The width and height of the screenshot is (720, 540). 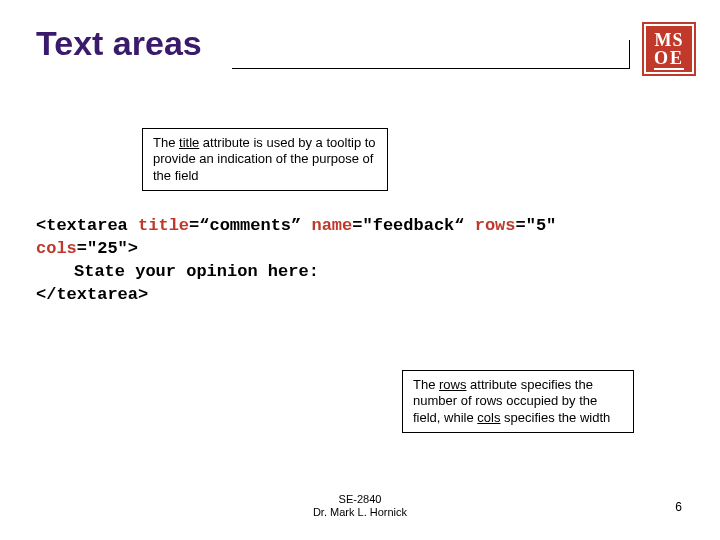 I want to click on footer: SE-2840 Dr. Mark L. Hornick, so click(x=360, y=507).